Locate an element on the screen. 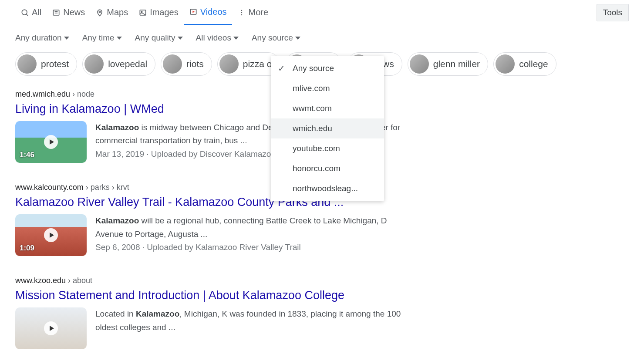 The width and height of the screenshot is (644, 361). source-option: ✓Any source is located at coordinates (327, 68).